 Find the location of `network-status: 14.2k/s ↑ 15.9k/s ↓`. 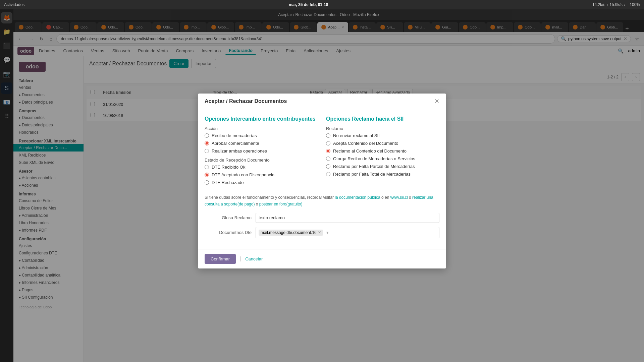

network-status: 14.2k/s ↑ 15.9k/s ↓ is located at coordinates (609, 5).